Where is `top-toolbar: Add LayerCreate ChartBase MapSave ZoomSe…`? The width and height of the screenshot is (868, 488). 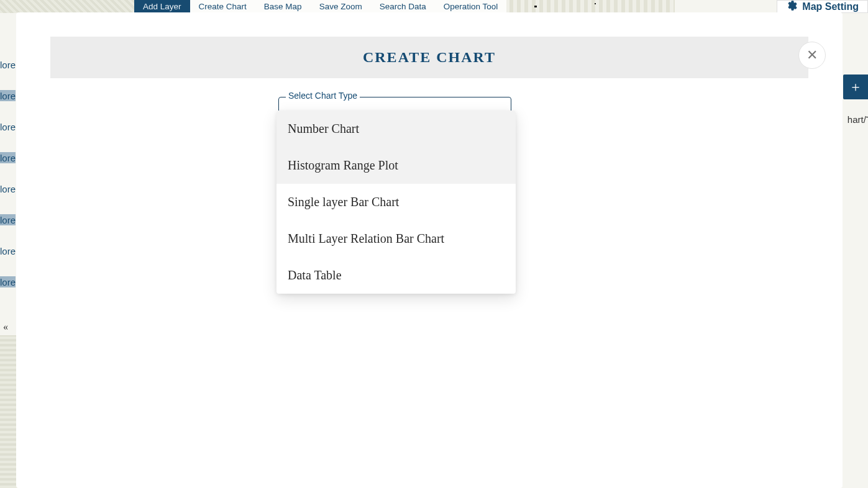
top-toolbar: Add LayerCreate ChartBase MapSave ZoomSe… is located at coordinates (321, 6).